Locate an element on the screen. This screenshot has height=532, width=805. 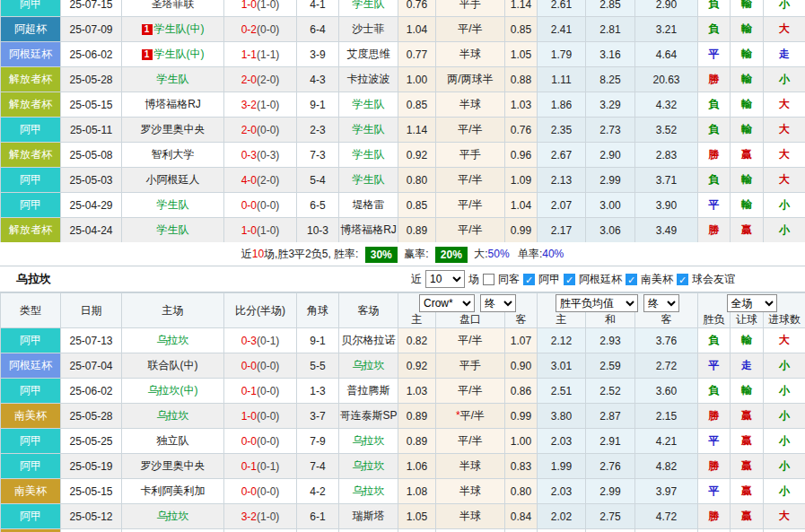
league-cell: 阿超杯 is located at coordinates (31, 30).